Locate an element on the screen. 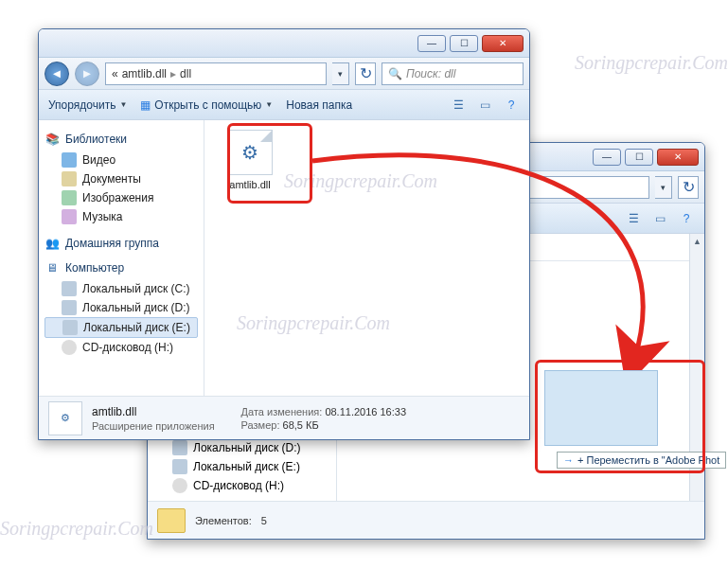 The image size is (728, 568). details-date-label: Дата изменения: is located at coordinates (282, 412).